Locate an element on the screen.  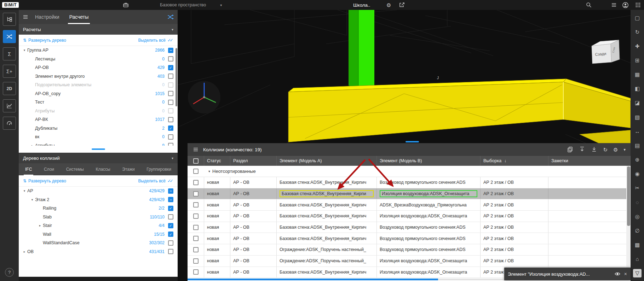
2d-view-icon: 2D is located at coordinates (9, 88).